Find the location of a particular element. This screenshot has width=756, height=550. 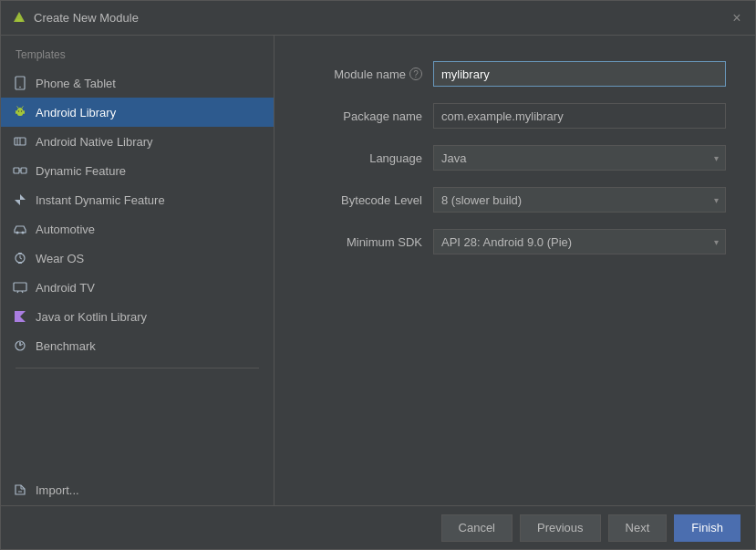

sidebar-item-instant-dynamic: Instant Dynamic Feature is located at coordinates (137, 200).